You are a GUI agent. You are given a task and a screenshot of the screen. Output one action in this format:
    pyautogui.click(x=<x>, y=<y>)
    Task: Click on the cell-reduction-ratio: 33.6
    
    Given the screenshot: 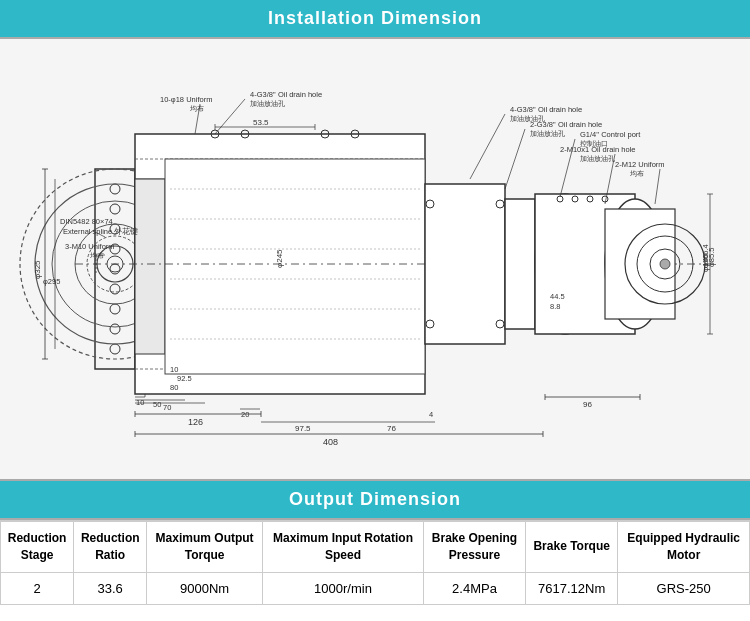 What is the action you would take?
    pyautogui.click(x=110, y=588)
    